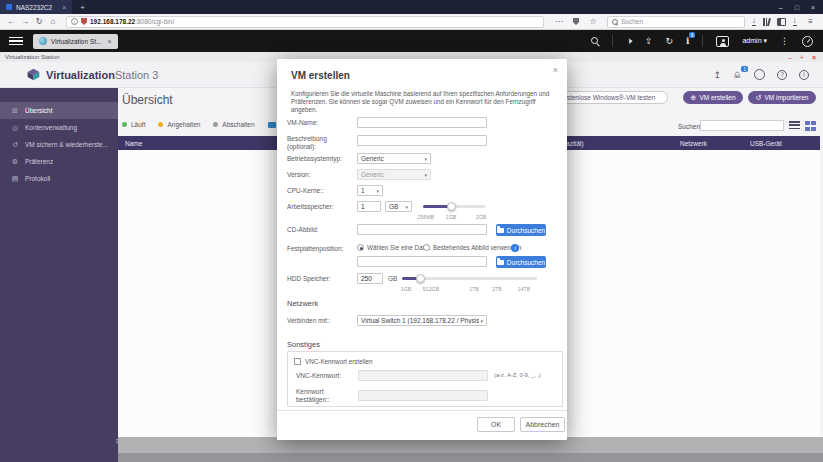 The height and width of the screenshot is (462, 823). Describe the element at coordinates (39, 22) in the screenshot. I see `reload-icon: ↻` at that location.